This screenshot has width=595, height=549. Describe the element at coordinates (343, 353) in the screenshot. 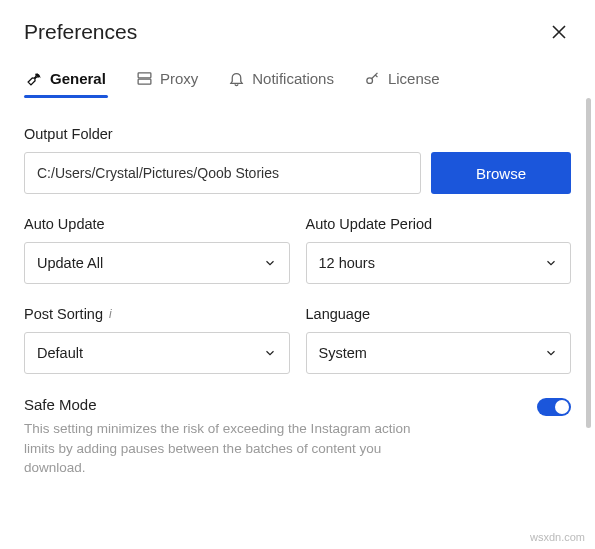

I see `language-value: System` at that location.